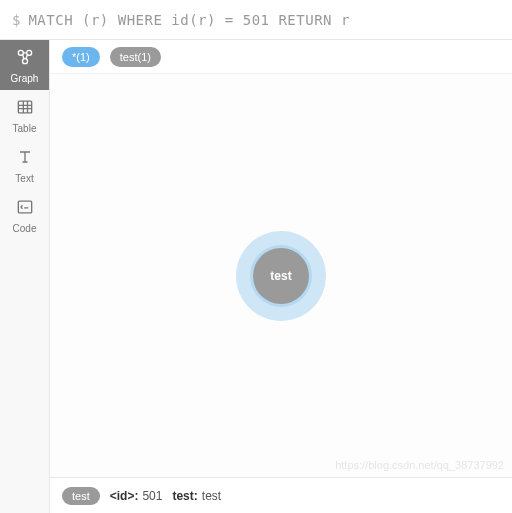 The width and height of the screenshot is (512, 513). What do you see at coordinates (25, 228) in the screenshot?
I see `sidebar-item-label: Code` at bounding box center [25, 228].